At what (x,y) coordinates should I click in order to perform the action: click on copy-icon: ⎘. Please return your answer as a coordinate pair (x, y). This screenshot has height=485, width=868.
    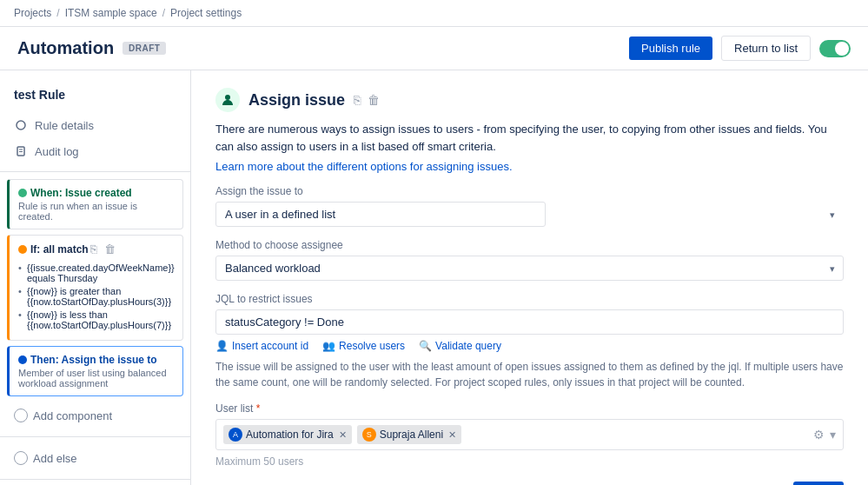
    Looking at the image, I should click on (357, 100).